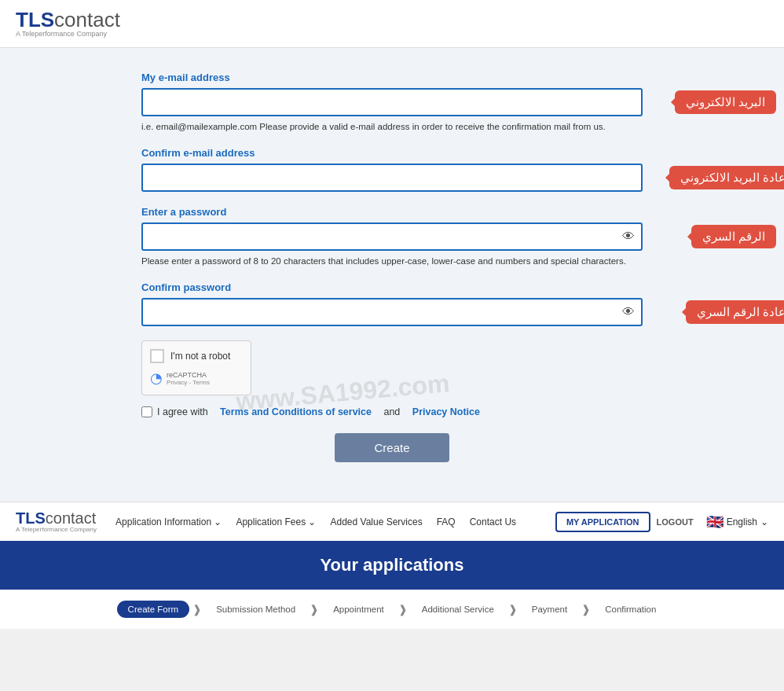  I want to click on confirm-password-input-wrapper: 👁 اعادة الرقم السري, so click(392, 312).